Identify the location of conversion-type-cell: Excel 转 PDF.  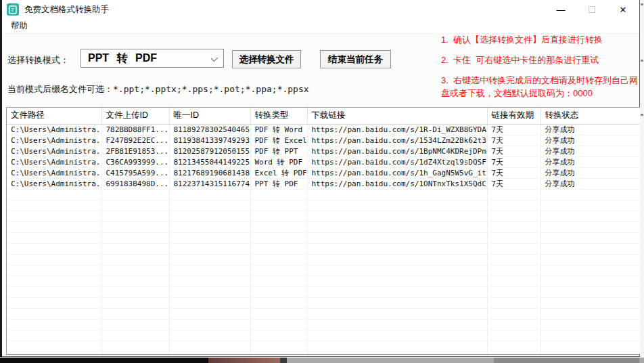
(279, 173).